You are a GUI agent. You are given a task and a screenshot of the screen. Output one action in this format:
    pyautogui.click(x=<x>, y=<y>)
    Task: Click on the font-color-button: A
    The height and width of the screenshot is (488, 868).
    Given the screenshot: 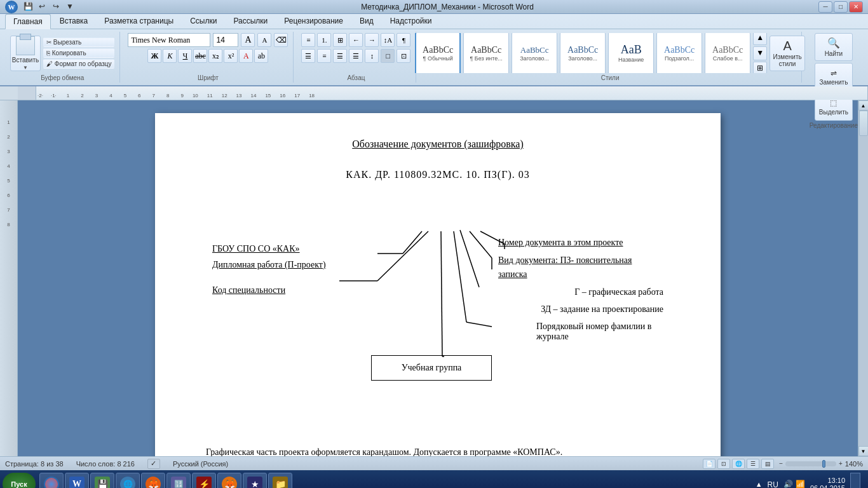 What is the action you would take?
    pyautogui.click(x=246, y=56)
    